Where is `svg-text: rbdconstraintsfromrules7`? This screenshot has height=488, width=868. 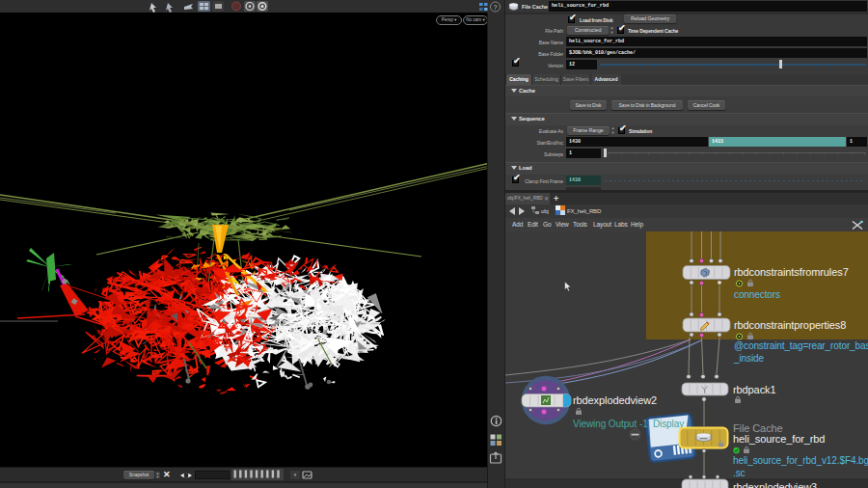
svg-text: rbdconstraintsfromrules7 is located at coordinates (791, 272).